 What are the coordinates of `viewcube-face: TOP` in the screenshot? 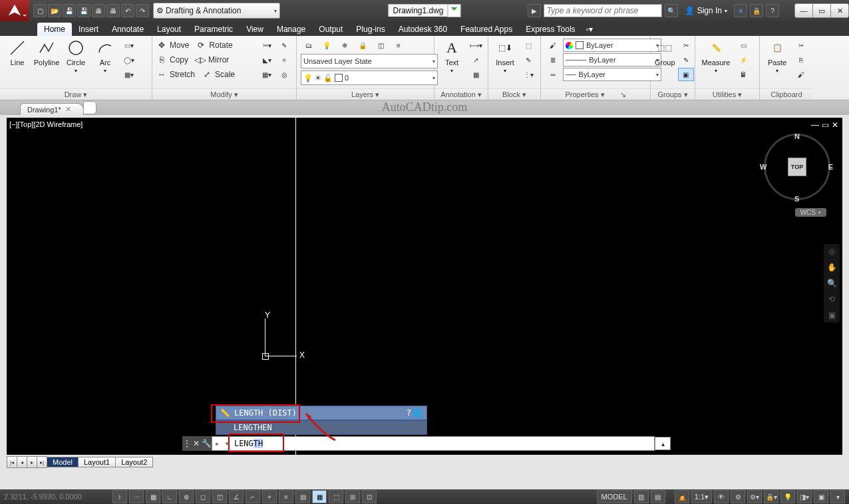 It's located at (797, 167).